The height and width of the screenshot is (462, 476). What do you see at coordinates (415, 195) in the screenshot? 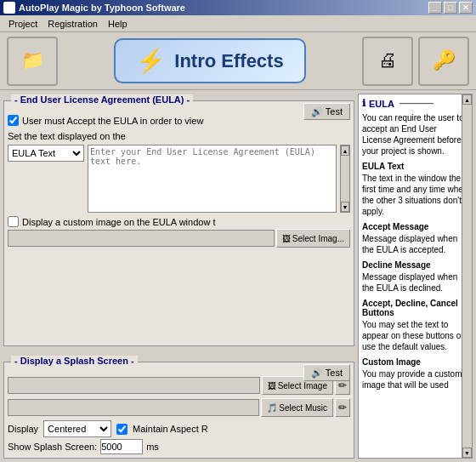
I see `help-text-eula: The text in the window the first time an…` at bounding box center [415, 195].